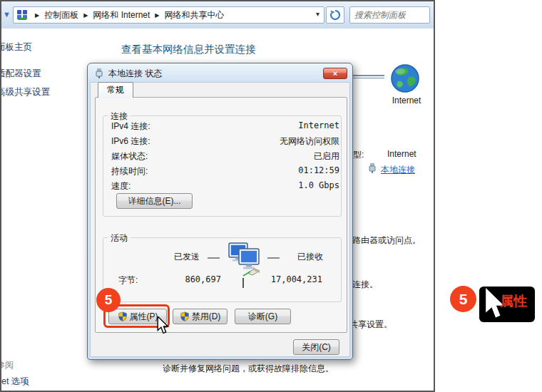  Describe the element at coordinates (513, 301) in the screenshot. I see `callout-properties-text: 属性` at that location.